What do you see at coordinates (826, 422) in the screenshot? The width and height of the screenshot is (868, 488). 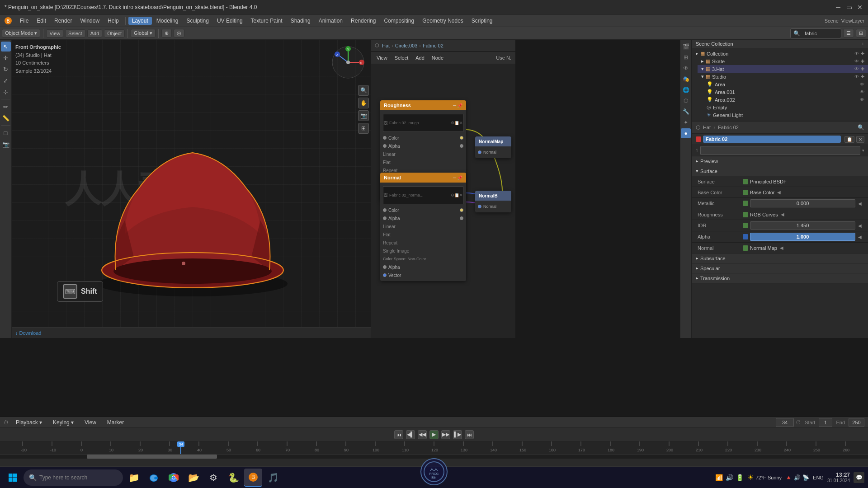 I see `start-frame: 1` at bounding box center [826, 422].